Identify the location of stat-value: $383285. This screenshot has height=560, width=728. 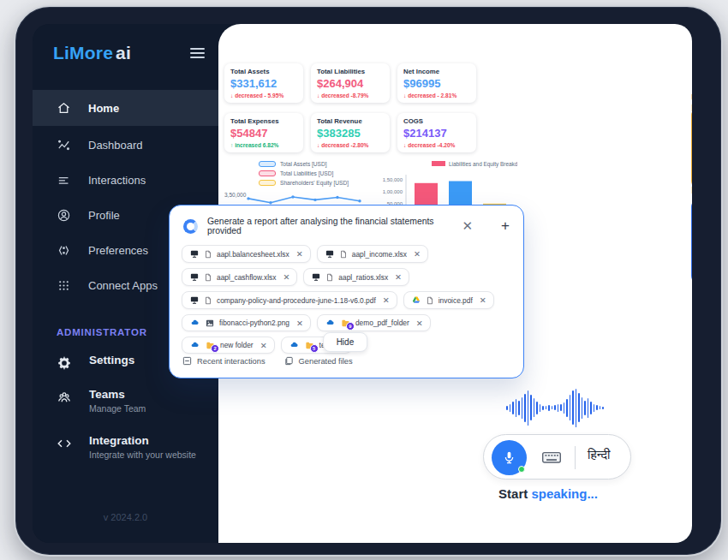
(350, 134).